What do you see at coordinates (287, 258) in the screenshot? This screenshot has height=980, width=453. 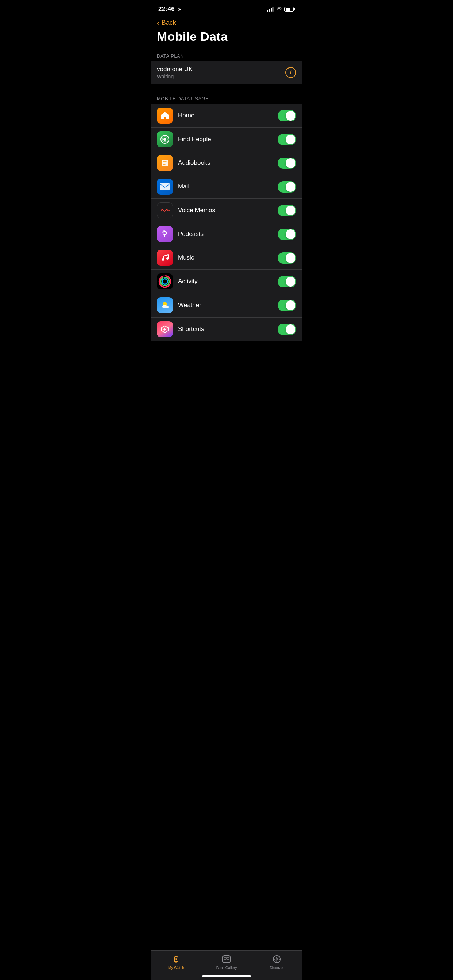 I see `music-toggle` at bounding box center [287, 258].